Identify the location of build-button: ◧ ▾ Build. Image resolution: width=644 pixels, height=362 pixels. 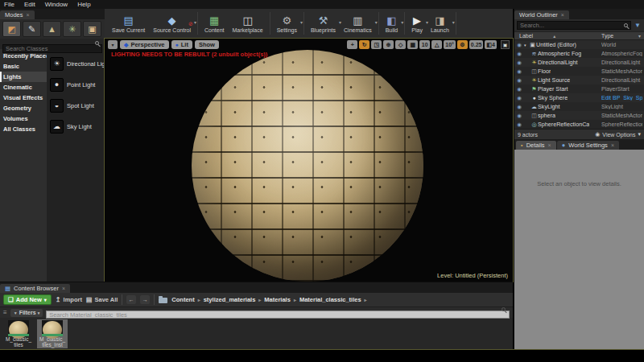
(392, 24).